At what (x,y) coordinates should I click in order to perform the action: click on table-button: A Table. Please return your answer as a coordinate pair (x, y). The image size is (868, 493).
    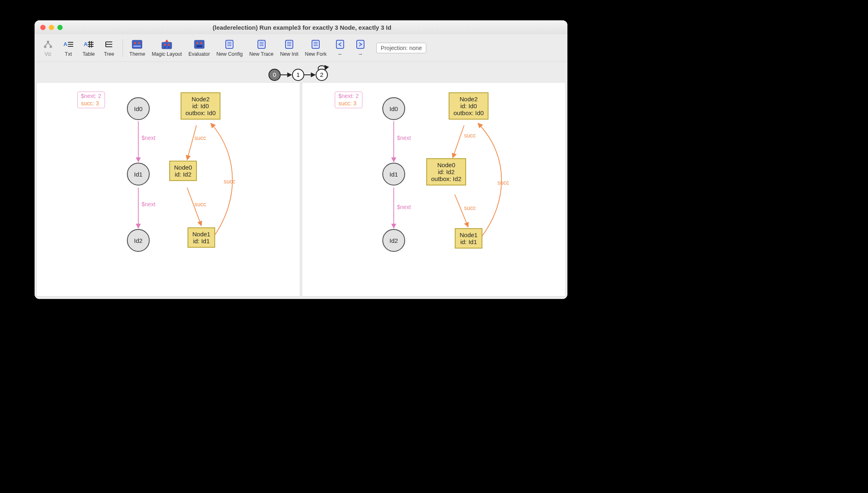
    Looking at the image, I should click on (89, 48).